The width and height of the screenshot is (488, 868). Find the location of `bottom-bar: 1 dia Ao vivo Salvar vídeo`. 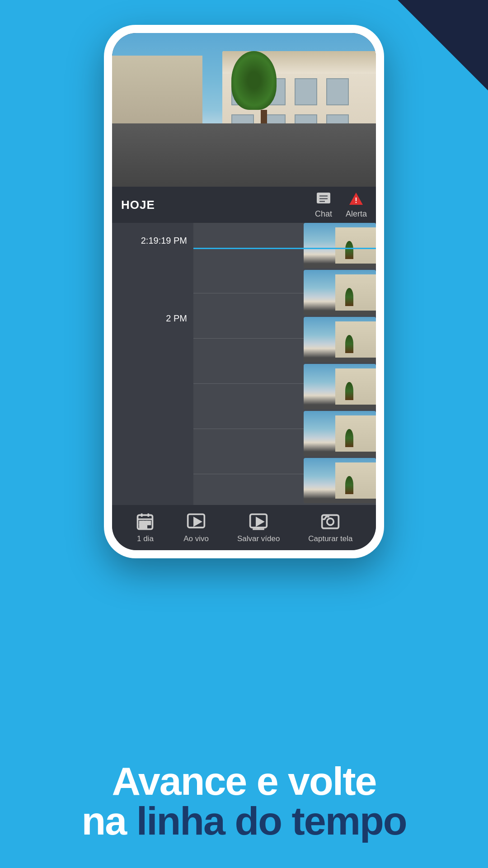

bottom-bar: 1 dia Ao vivo Salvar vídeo is located at coordinates (244, 528).